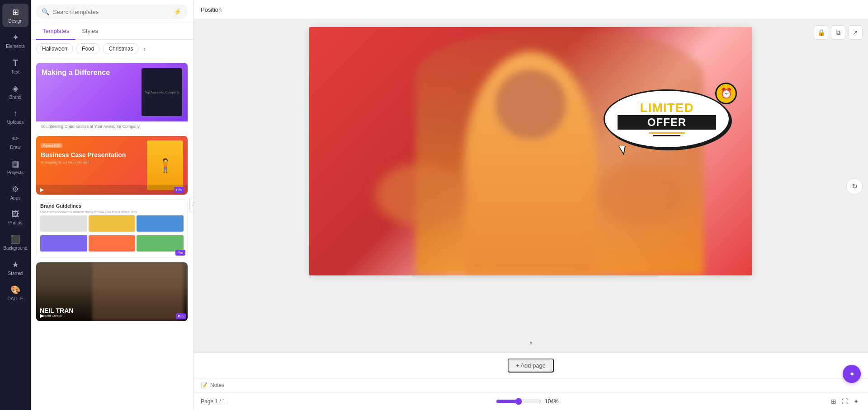  What do you see at coordinates (90, 32) in the screenshot?
I see `tab-styles: Styles` at bounding box center [90, 32].